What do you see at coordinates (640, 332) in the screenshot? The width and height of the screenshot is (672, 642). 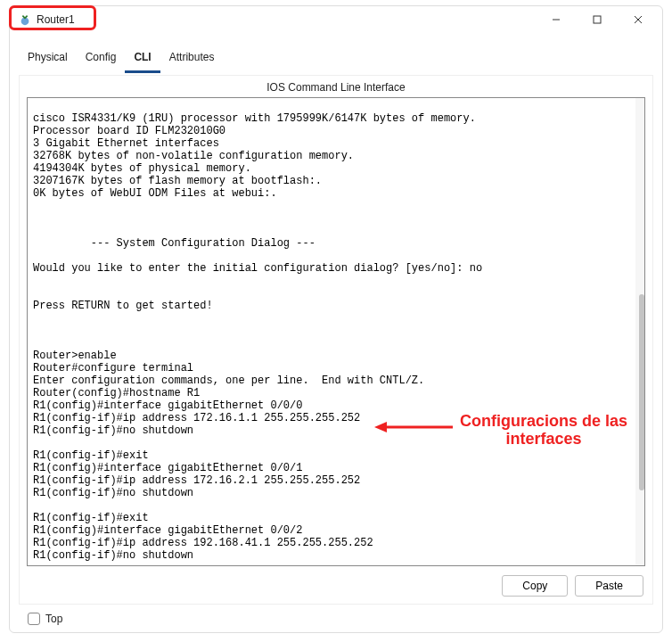 I see `scrollbar-track` at bounding box center [640, 332].